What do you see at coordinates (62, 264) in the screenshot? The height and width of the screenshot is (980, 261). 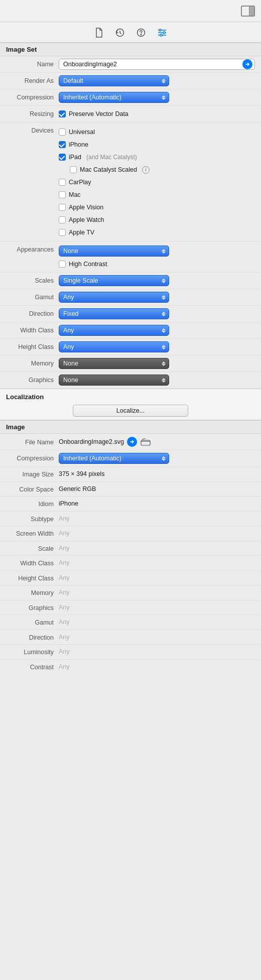 I see `high-contrast-checkbox` at bounding box center [62, 264].